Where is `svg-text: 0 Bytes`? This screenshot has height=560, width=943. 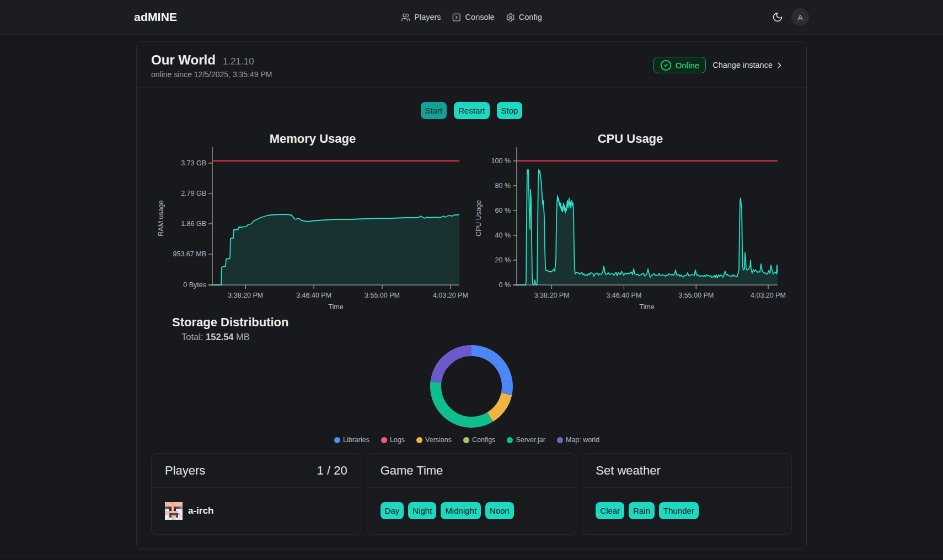
svg-text: 0 Bytes is located at coordinates (195, 285).